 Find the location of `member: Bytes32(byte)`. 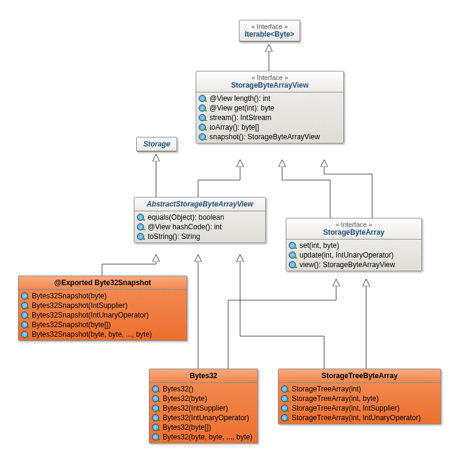

member: Bytes32(byte) is located at coordinates (203, 399).